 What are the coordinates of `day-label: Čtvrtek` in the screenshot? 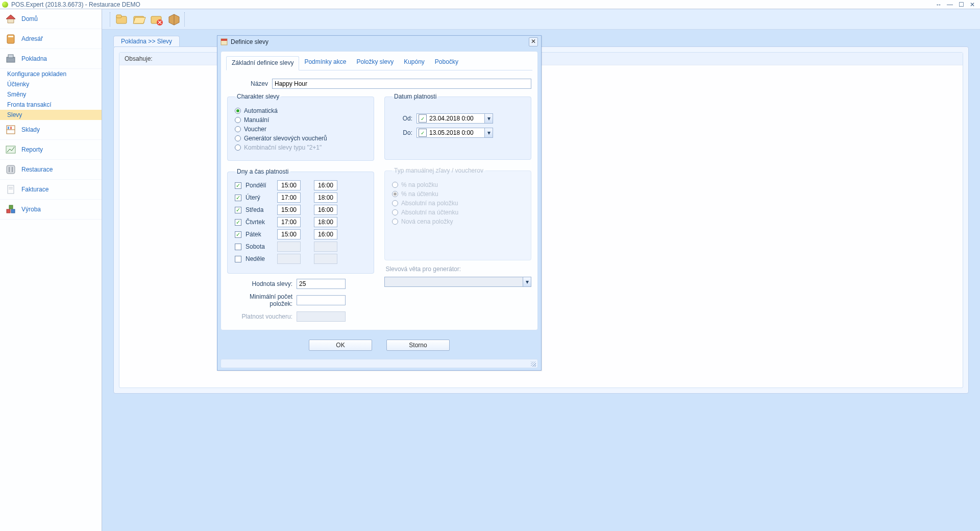 It's located at (259, 222).